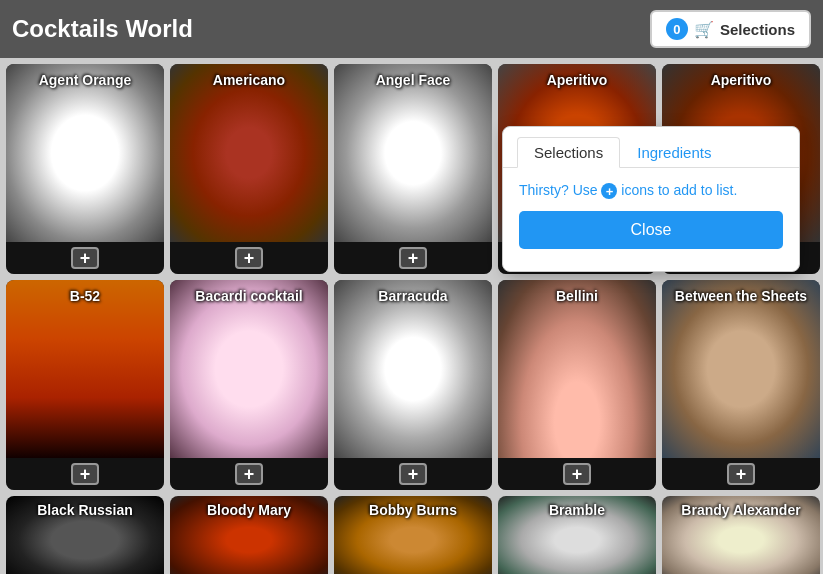 This screenshot has height=574, width=823. I want to click on card-angel-face: Angel Face +, so click(413, 169).